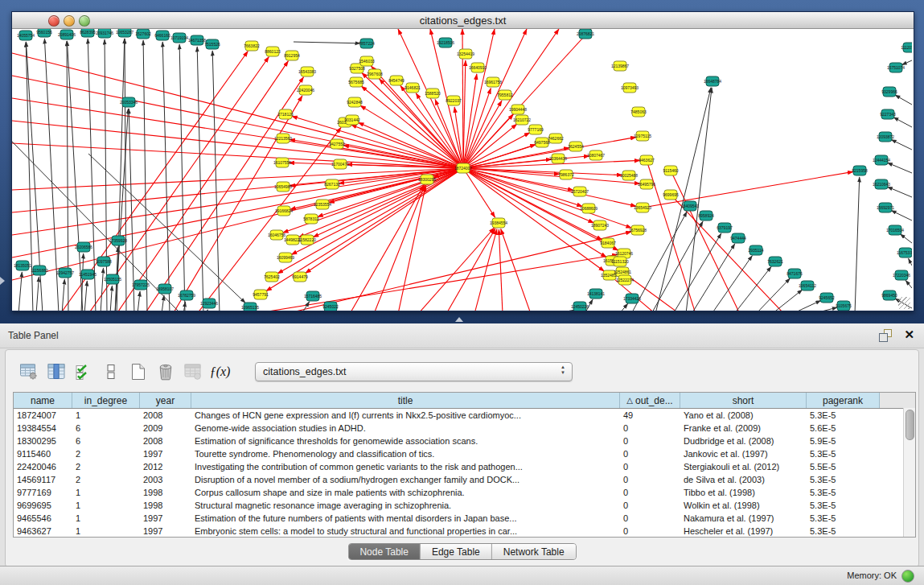 The height and width of the screenshot is (585, 924). I want to click on table-cell: 9777169, so click(43, 492).